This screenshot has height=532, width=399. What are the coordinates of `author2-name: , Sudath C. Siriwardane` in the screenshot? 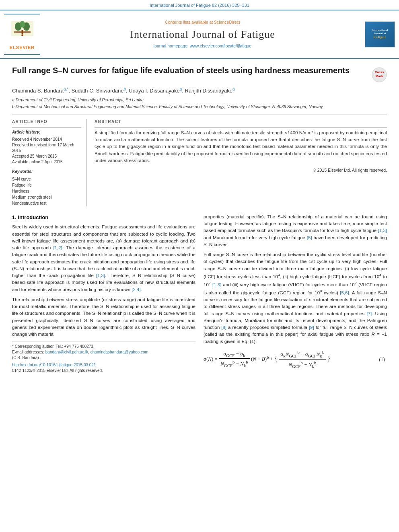 It's located at (96, 91).